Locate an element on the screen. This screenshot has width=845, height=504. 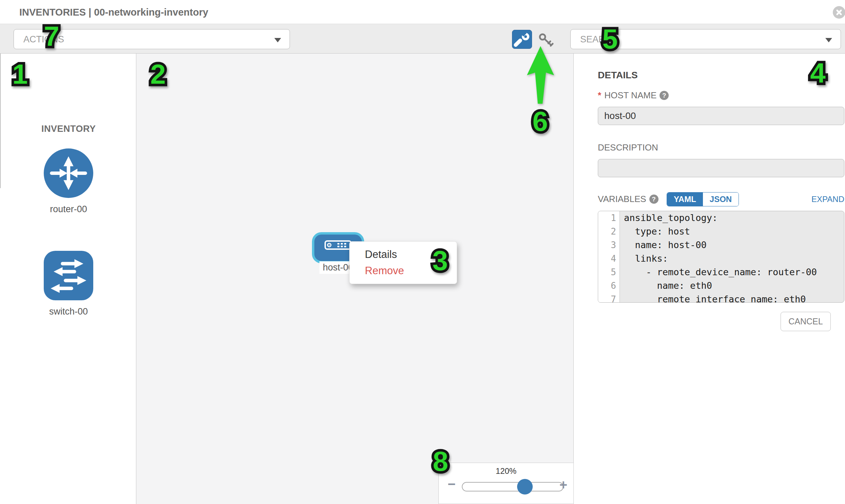
host-server-icon is located at coordinates (338, 245).